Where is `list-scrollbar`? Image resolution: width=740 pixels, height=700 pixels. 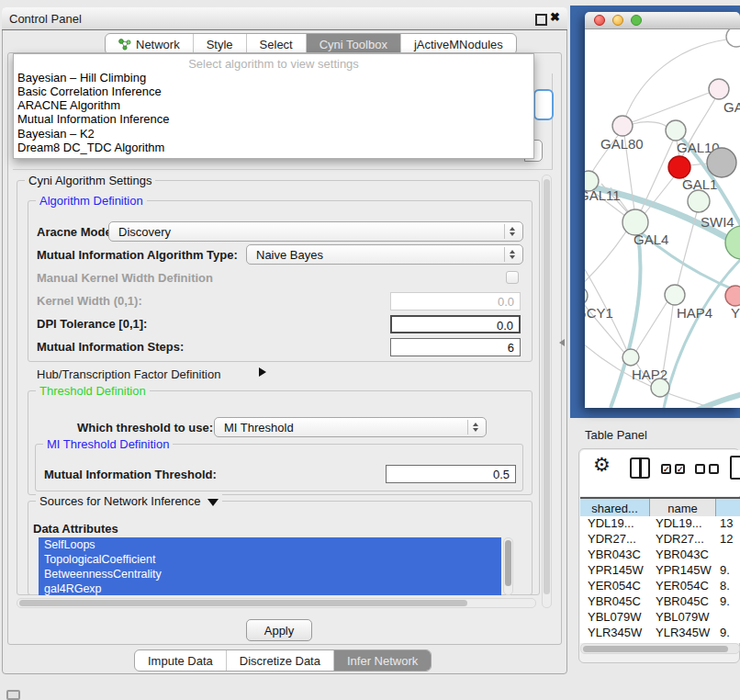
list-scrollbar is located at coordinates (509, 566).